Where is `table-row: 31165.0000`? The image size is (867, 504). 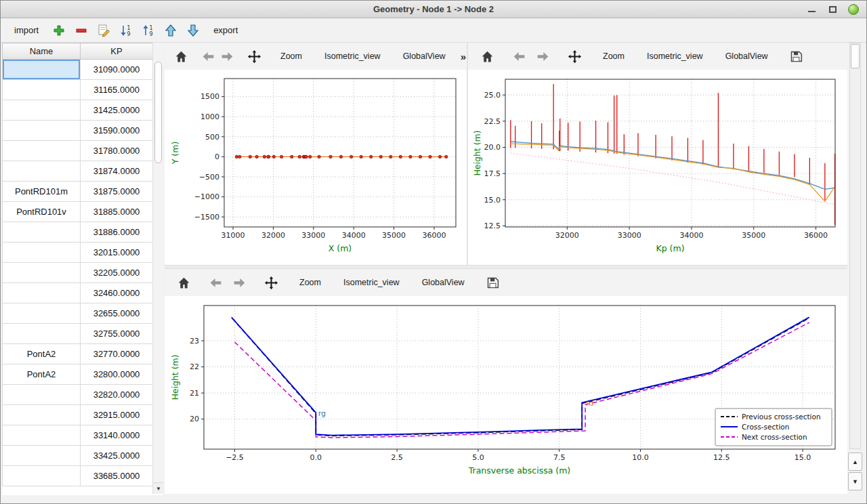
table-row: 31165.0000 is located at coordinates (78, 90).